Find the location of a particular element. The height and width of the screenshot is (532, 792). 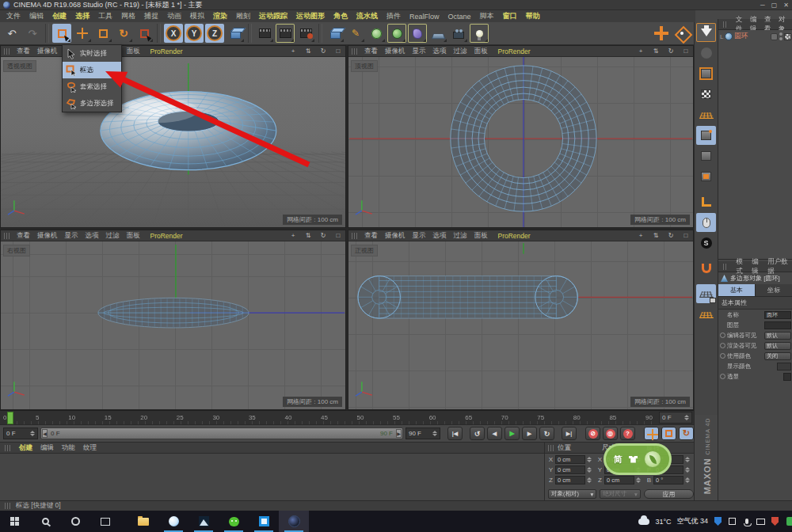

material-list-area is located at coordinates (272, 477).